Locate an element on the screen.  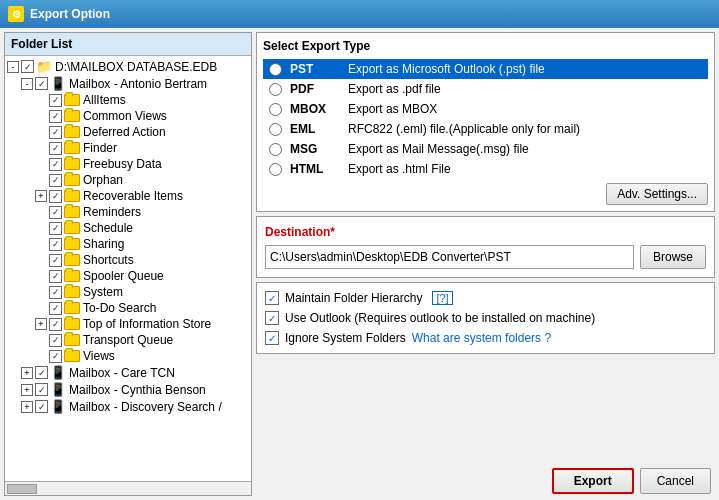
folder-icon-transport is located at coordinates (72, 340).